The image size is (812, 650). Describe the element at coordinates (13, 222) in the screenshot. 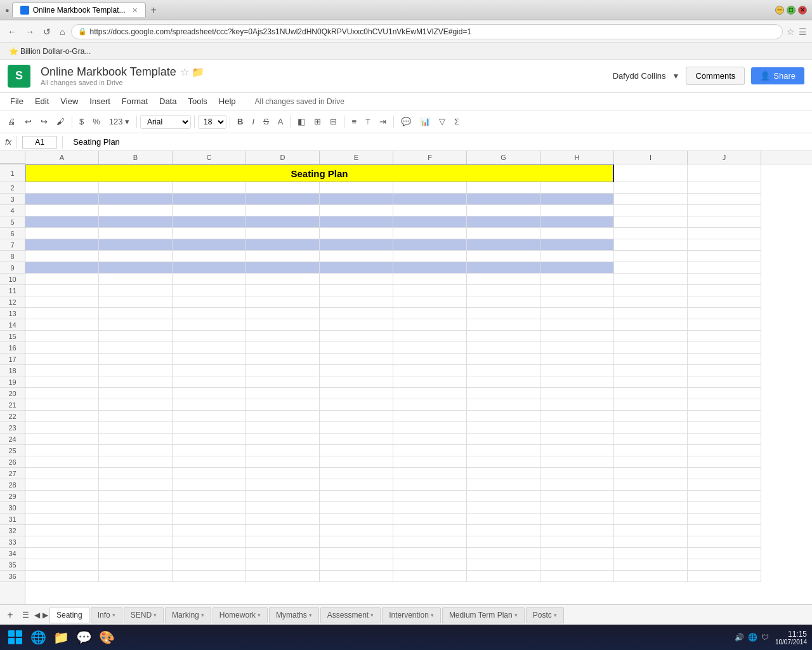

I see `row-num-5: 5` at that location.